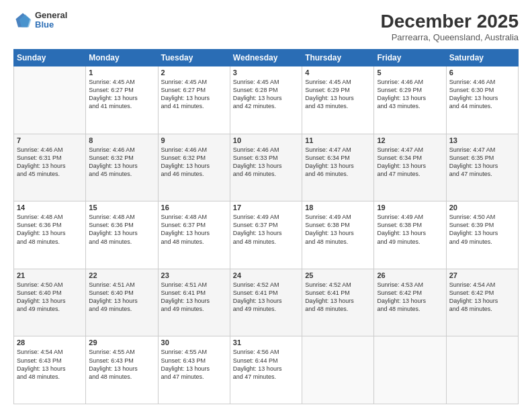  What do you see at coordinates (193, 235) in the screenshot?
I see `calendar-cell: 16Sunrise: 4:48 AMSunset: 6:37 PMDayligh…` at bounding box center [193, 235].